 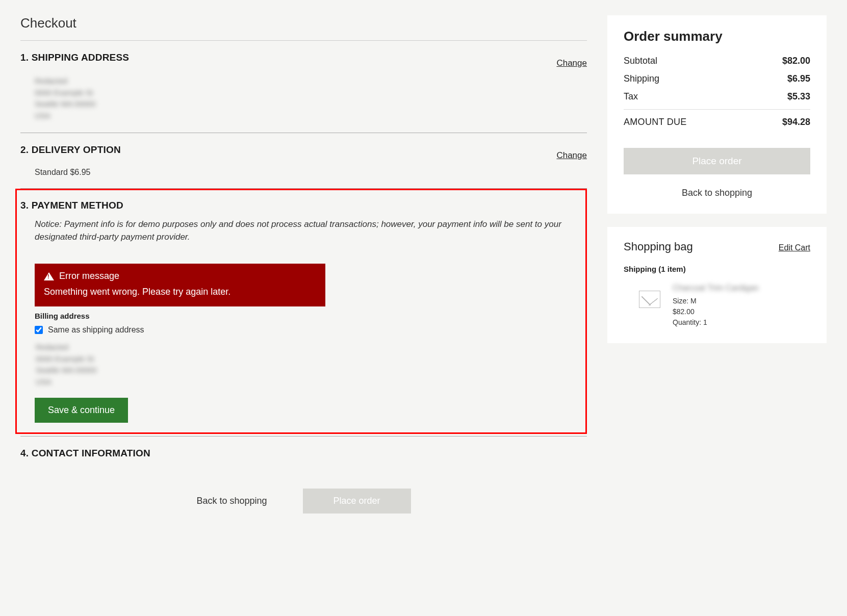 What do you see at coordinates (658, 247) in the screenshot?
I see `shopping-bag-title: Shopping bag` at bounding box center [658, 247].